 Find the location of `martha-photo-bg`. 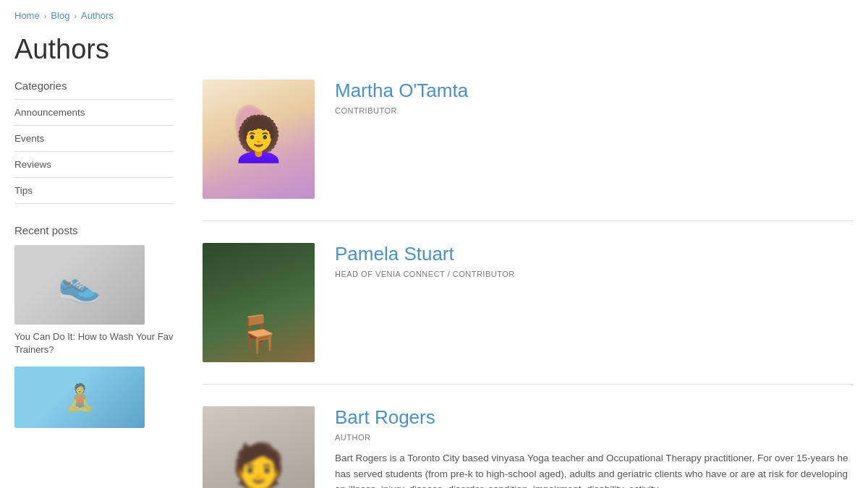

martha-photo-bg is located at coordinates (259, 139).